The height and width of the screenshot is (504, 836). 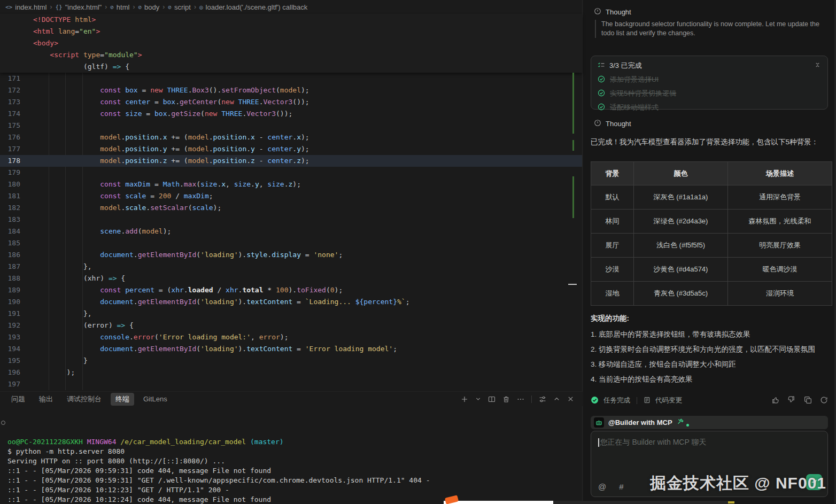 I want to click on code-line: 172 const box = new THREE.Box3().setFrom…, so click(x=291, y=90).